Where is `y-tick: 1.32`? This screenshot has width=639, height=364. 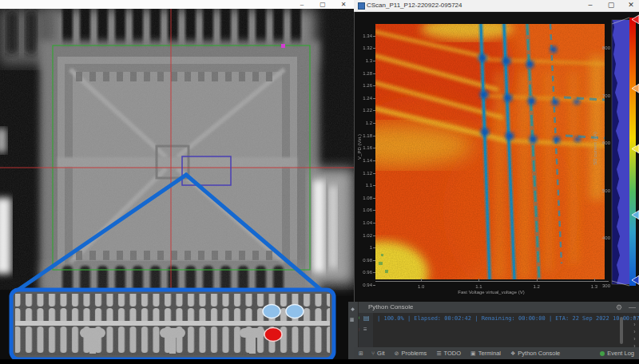
y-tick: 1.32 is located at coordinates (364, 48).